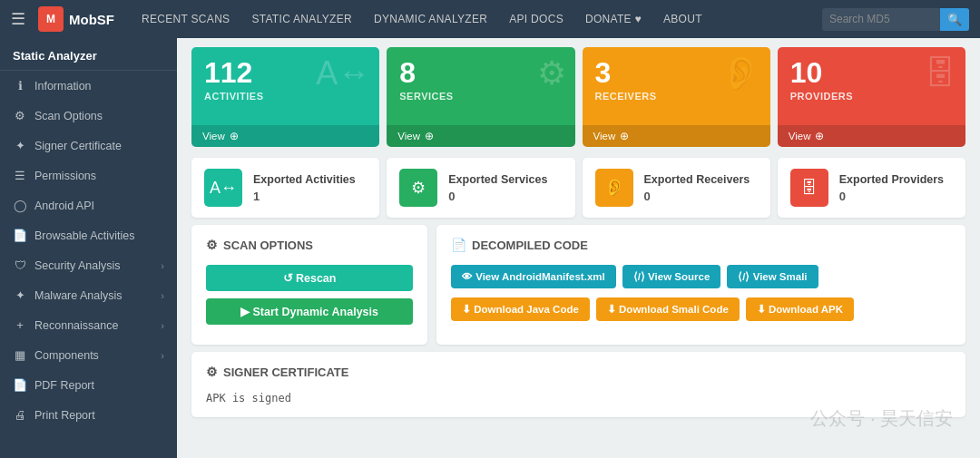 The height and width of the screenshot is (458, 980). What do you see at coordinates (89, 85) in the screenshot?
I see `sidebar-item-information: ℹ Information` at bounding box center [89, 85].